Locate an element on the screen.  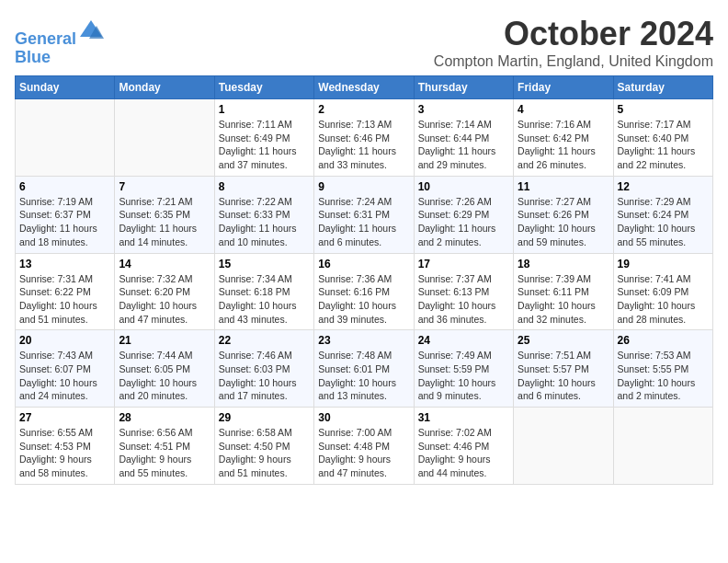
calendar-header-row: Sunday Monday Tuesday Wednesday Thursday… is located at coordinates (364, 88).